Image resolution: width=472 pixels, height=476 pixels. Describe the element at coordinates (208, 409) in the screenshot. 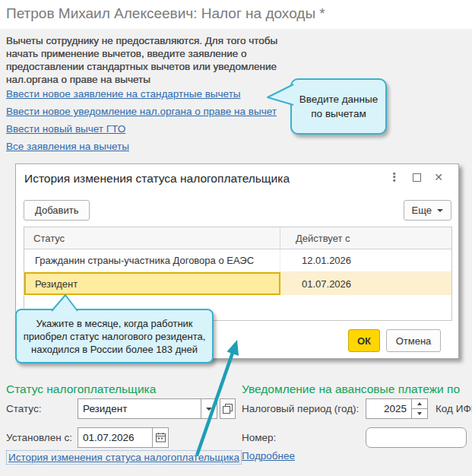

I see `dropdown-button` at that location.